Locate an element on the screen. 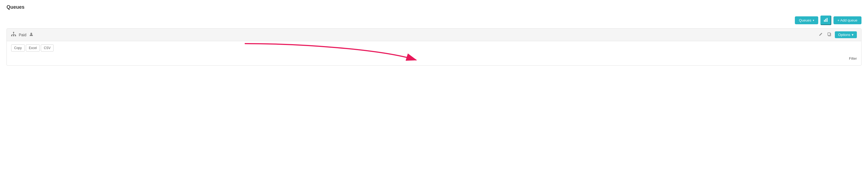  queues-caret-icon: ▾ is located at coordinates (813, 20).